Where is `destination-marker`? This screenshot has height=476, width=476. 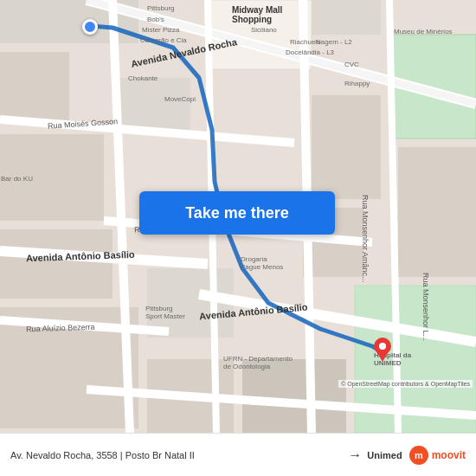 destination-marker is located at coordinates (383, 350).